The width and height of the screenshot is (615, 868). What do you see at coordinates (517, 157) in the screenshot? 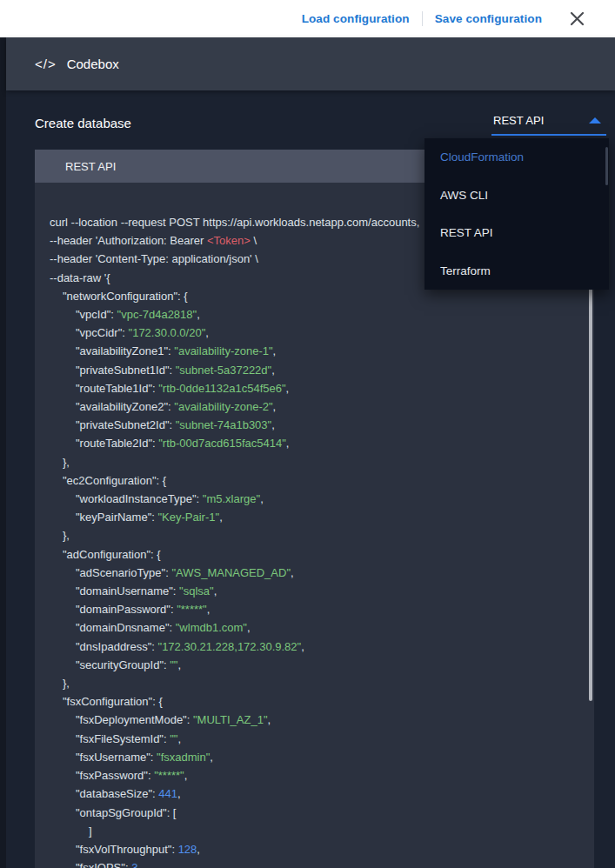
I see `dropdown-item-cloudformation: CloudFormation` at bounding box center [517, 157].